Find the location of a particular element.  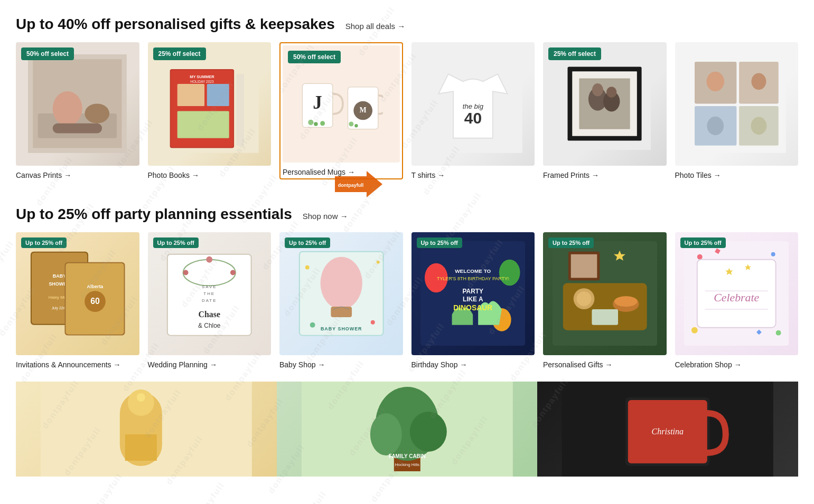

svg-text: DATE is located at coordinates (209, 301).